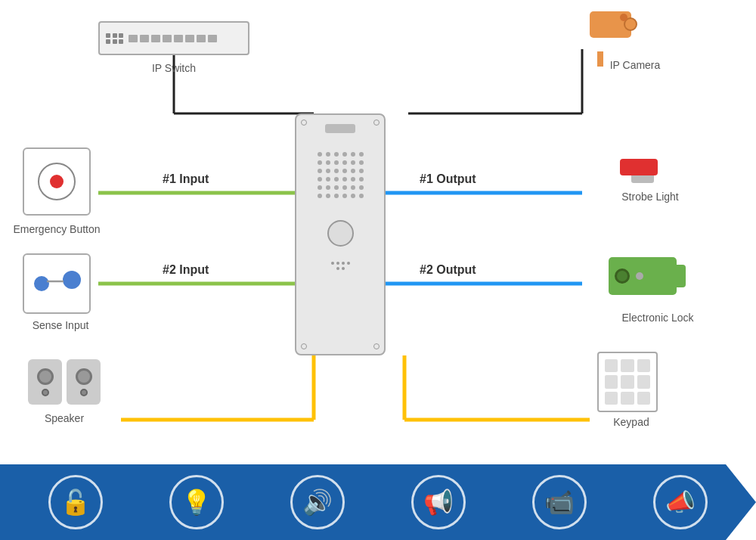  Describe the element at coordinates (559, 502) in the screenshot. I see `bar-icon-camera: 📹` at that location.